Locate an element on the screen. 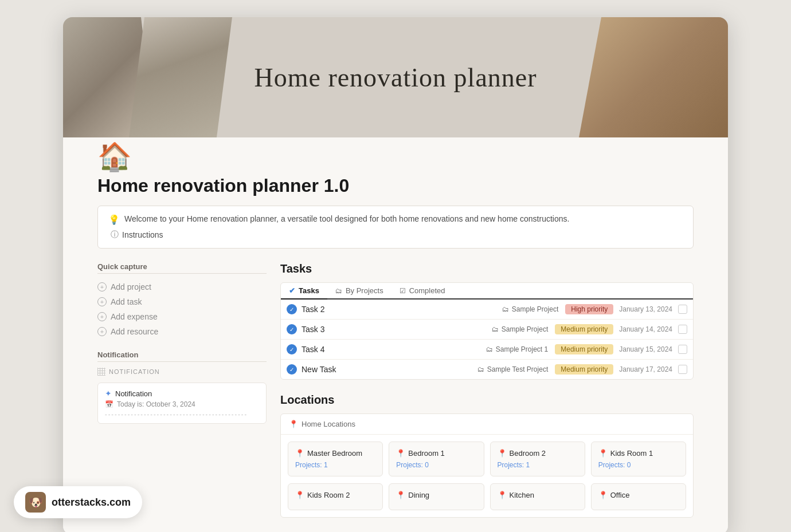  locations-container: 📍 Home Locations 📍 Master Bedroom Projec… is located at coordinates (487, 466).